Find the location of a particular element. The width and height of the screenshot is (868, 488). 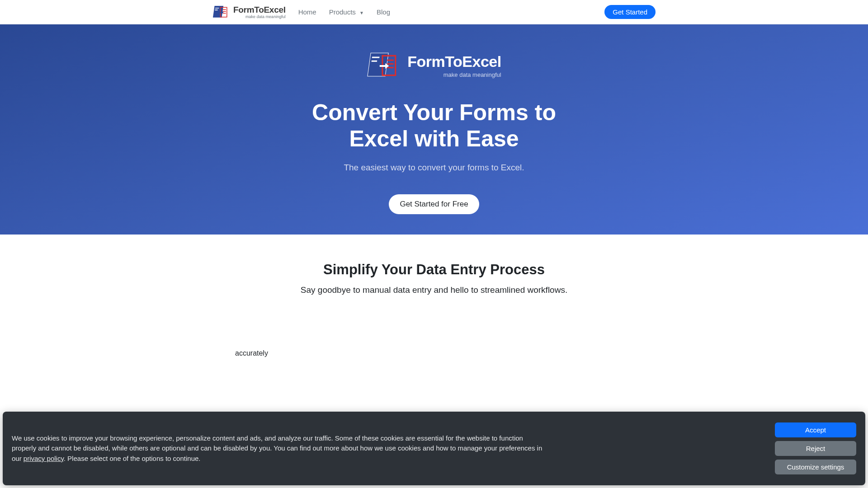

hero-brand-name: FormToExcel is located at coordinates (454, 61).